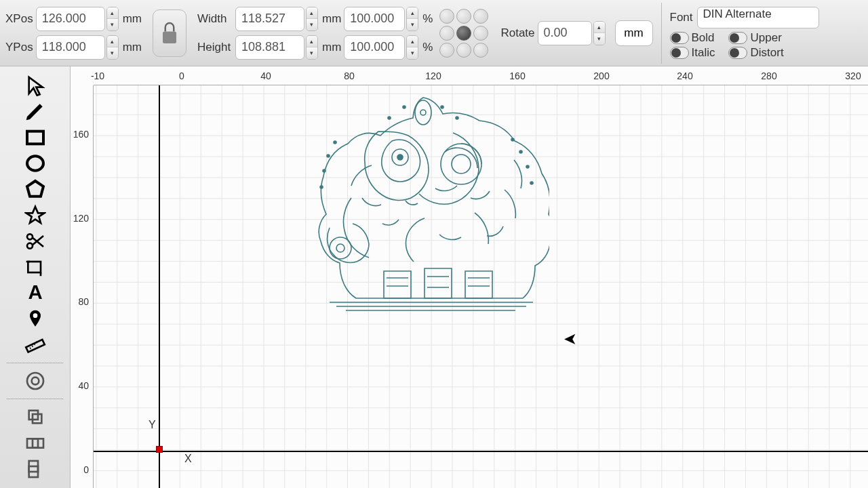 The width and height of the screenshot is (868, 488). I want to click on xpos-row: XPos ▴▾ mm, so click(73, 19).